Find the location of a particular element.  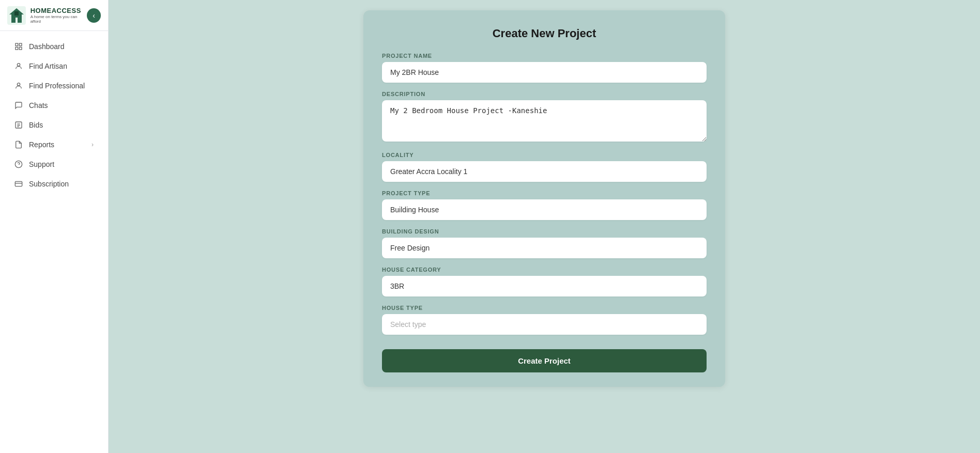

create-project-button: Create Project is located at coordinates (544, 361).